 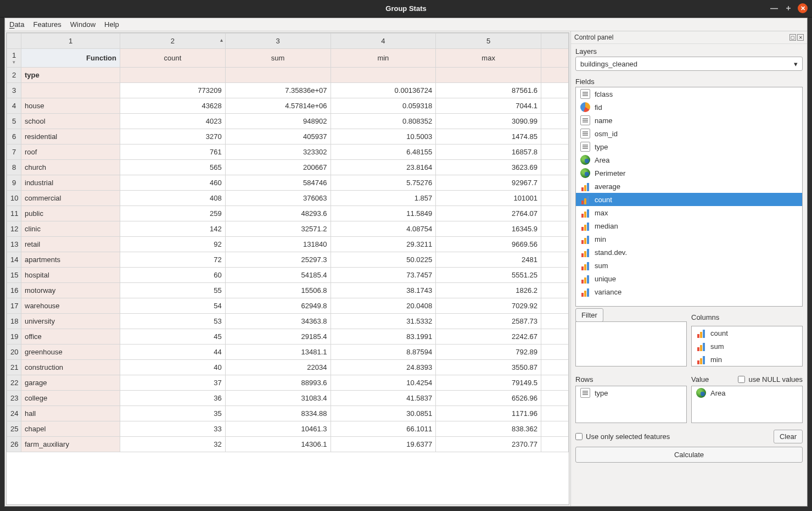 I want to click on row-header: 24, so click(x=14, y=414).